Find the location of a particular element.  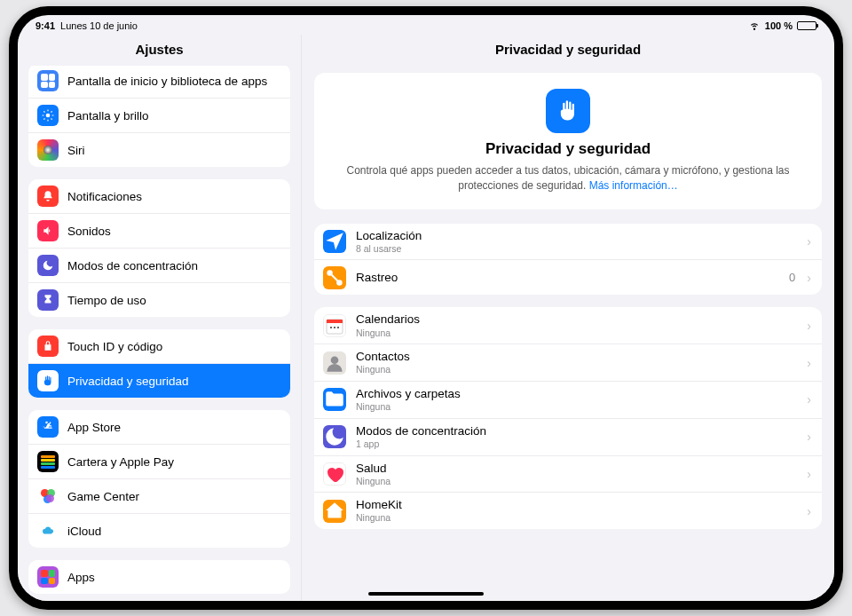

sidebar-item-privacy: Privacidad y seguridad is located at coordinates (160, 380).